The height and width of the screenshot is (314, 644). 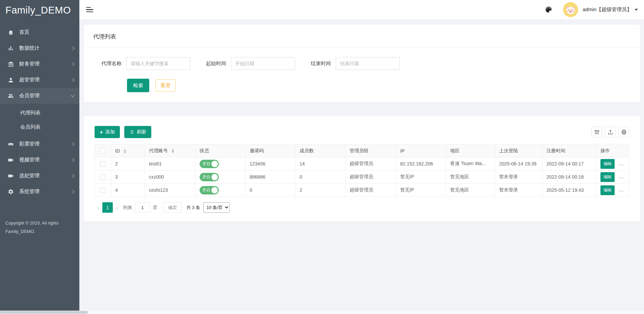 I want to click on bank-icon, so click(x=11, y=64).